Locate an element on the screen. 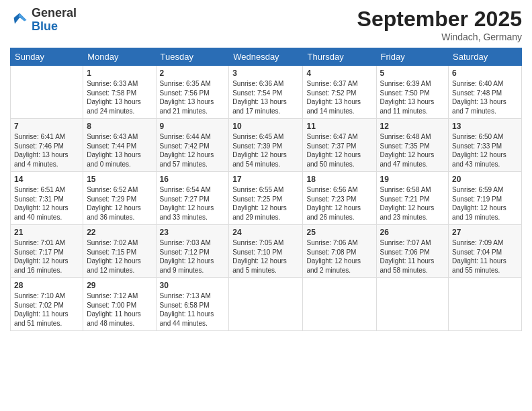 This screenshot has height=411, width=532. location: Windach, Germany is located at coordinates (439, 37).